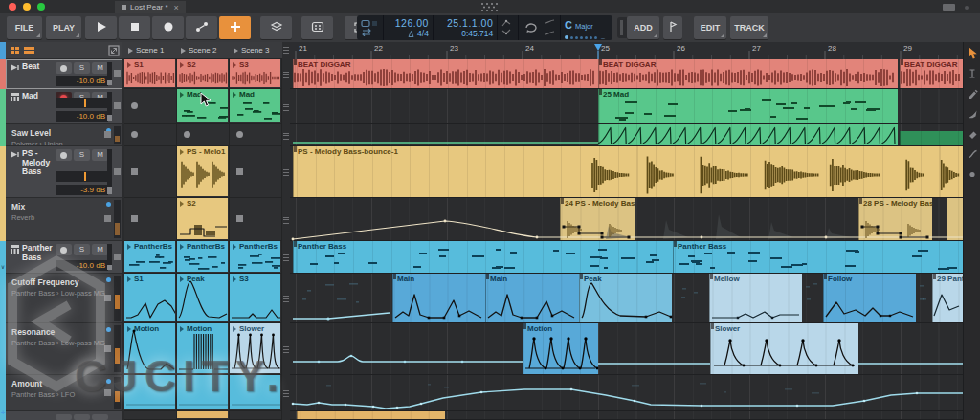  What do you see at coordinates (626, 298) in the screenshot?
I see `arranger-clip-peak: Peak` at bounding box center [626, 298].